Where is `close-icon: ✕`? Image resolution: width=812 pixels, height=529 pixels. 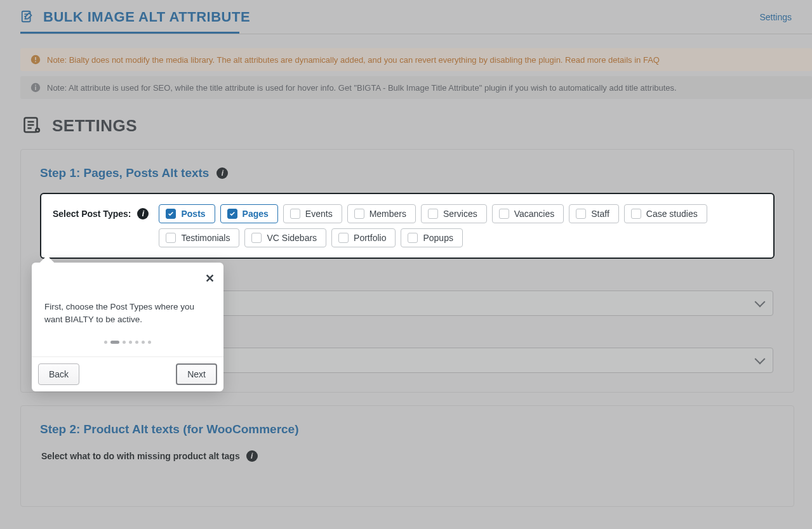 close-icon: ✕ is located at coordinates (210, 278).